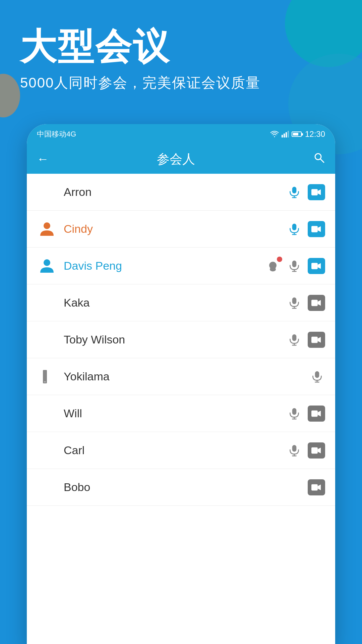 This screenshot has height=644, width=362. What do you see at coordinates (181, 450) in the screenshot?
I see `participant-row: Carl` at bounding box center [181, 450].